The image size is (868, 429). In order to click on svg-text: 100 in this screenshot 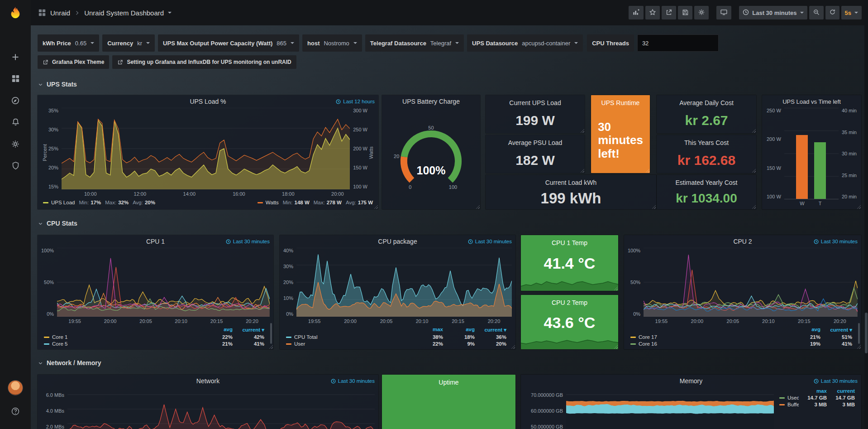, I will do `click(453, 187)`.